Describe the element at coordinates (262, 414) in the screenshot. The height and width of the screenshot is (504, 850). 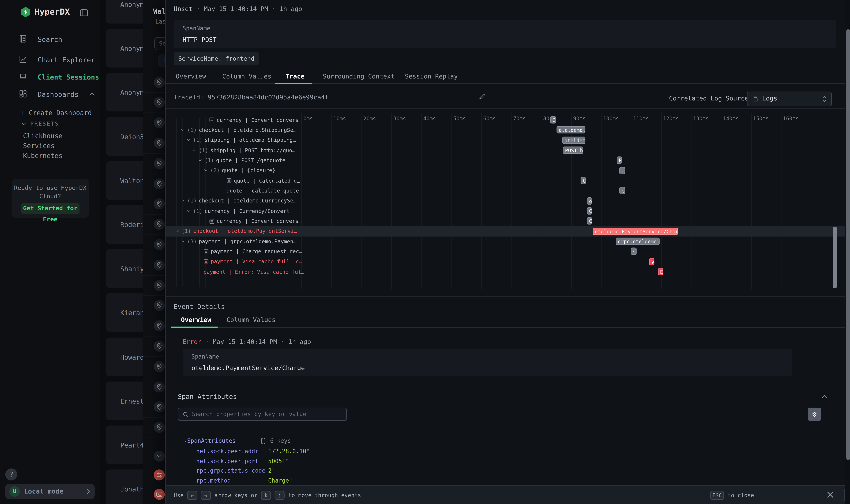
I see `attributes-search-input: Search properties by key or value` at that location.